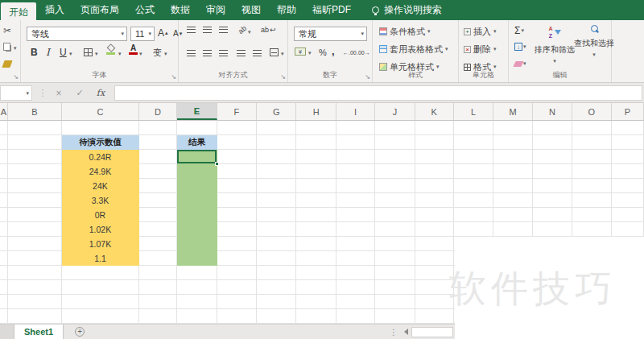 This screenshot has height=339, width=644. I want to click on align-right-icon, so click(224, 53).